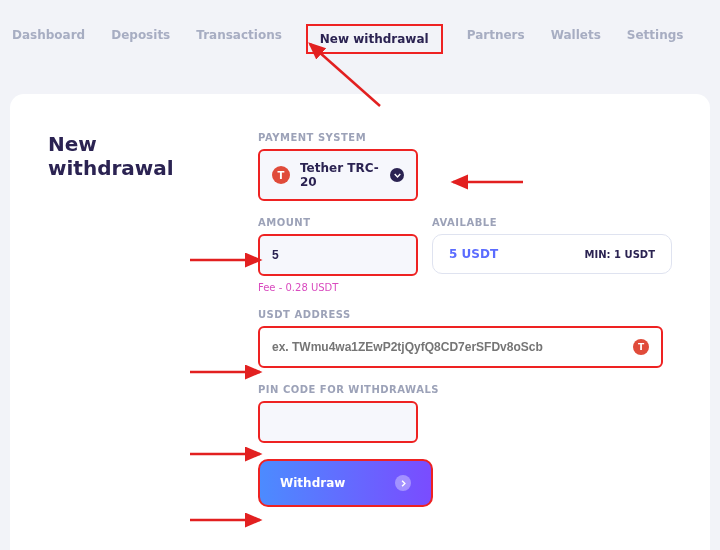  What do you see at coordinates (465, 138) in the screenshot?
I see `payment-system-label: PAYMENT SYSTEM` at bounding box center [465, 138].